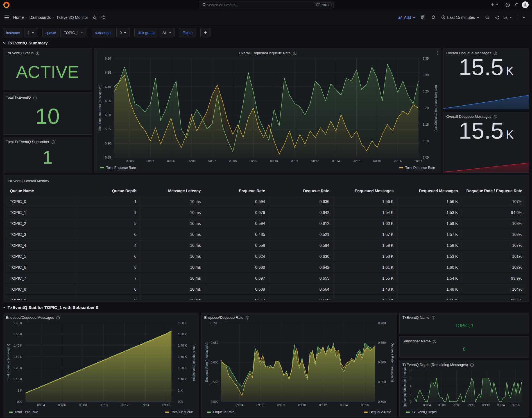  Describe the element at coordinates (167, 412) in the screenshot. I see `legend-swatch` at that location.